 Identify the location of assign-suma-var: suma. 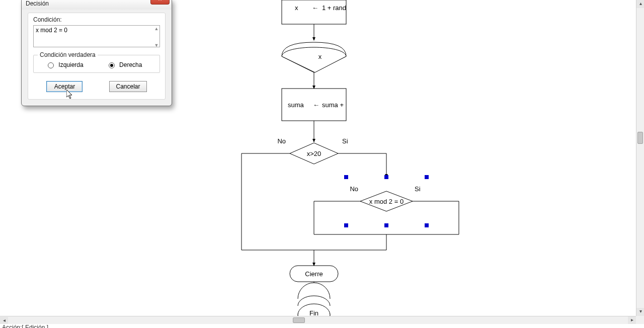
(296, 105).